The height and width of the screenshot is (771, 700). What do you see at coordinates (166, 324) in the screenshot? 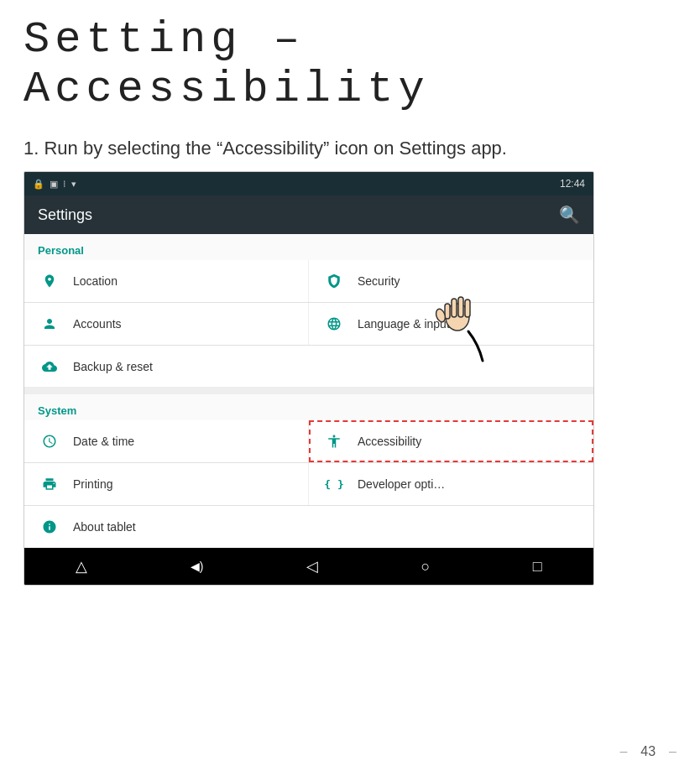
I see `accounts-item: Accounts` at bounding box center [166, 324].